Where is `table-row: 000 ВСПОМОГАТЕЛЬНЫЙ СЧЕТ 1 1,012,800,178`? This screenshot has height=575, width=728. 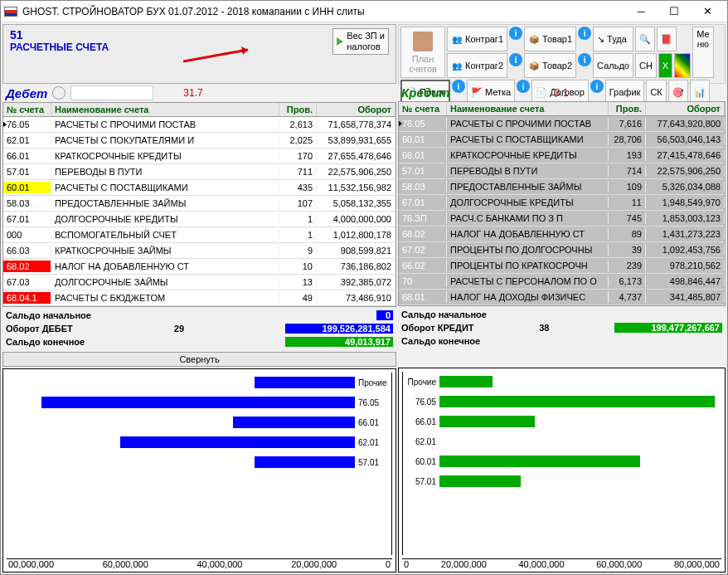 table-row: 000 ВСПОМОГАТЕЛЬНЫЙ СЧЕТ 1 1,012,800,178 is located at coordinates (199, 236).